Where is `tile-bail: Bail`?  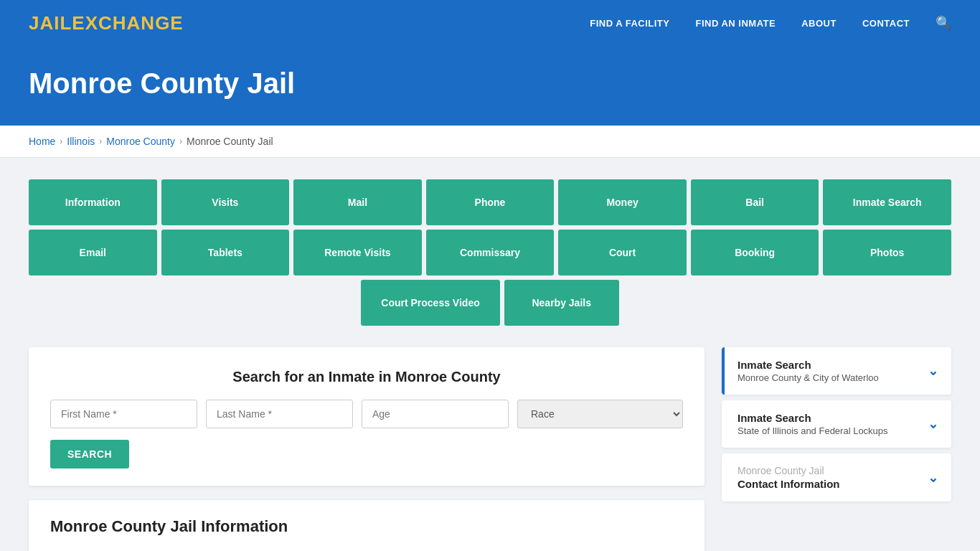
tile-bail: Bail is located at coordinates (755, 202).